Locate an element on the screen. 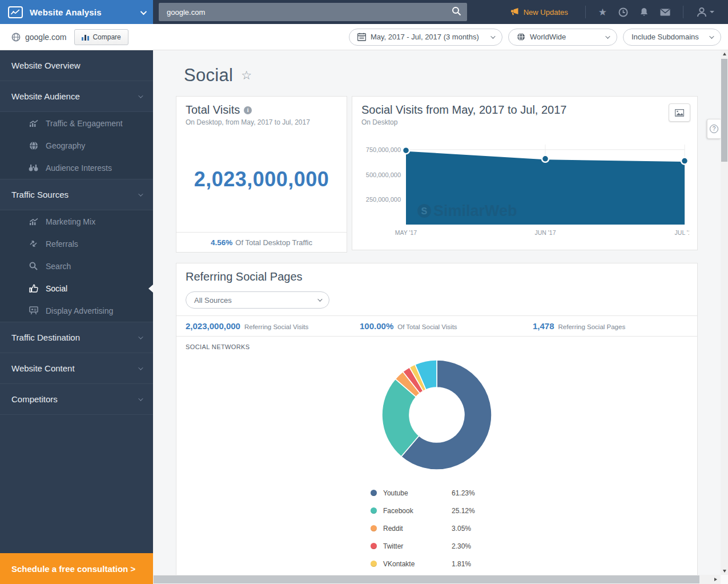 Image resolution: width=728 pixels, height=584 pixels. chart-subtitle: On Desktop is located at coordinates (525, 122).